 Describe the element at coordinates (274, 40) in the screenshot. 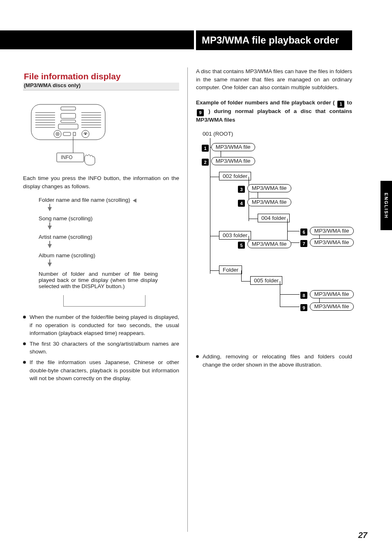

I see `right-title: MP3/WMA file playback order` at that location.